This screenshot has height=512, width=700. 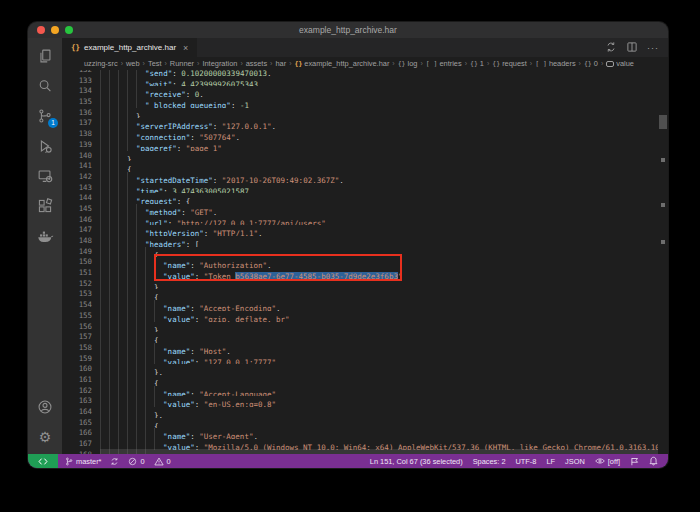 What do you see at coordinates (360, 306) in the screenshot?
I see `code-line: 154"name": "Accept-Encoding",` at bounding box center [360, 306].